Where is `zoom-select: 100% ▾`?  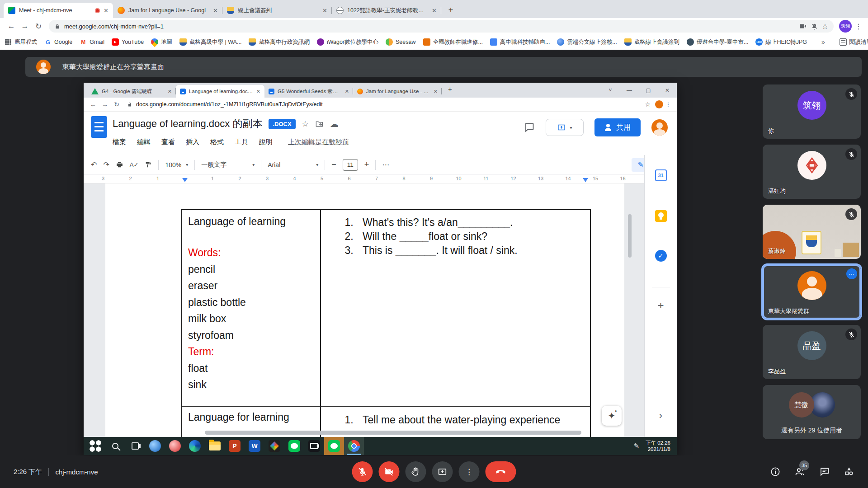 zoom-select: 100% ▾ is located at coordinates (176, 165).